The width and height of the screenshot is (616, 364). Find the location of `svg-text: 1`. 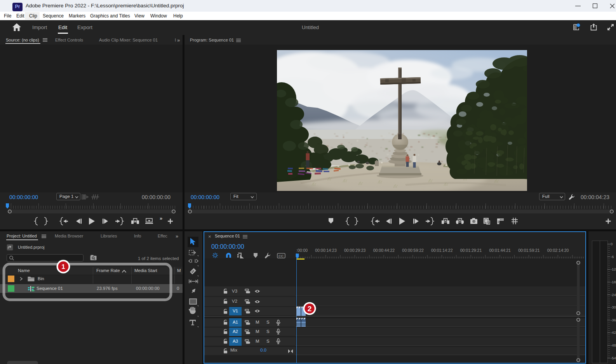

svg-text: 1 is located at coordinates (63, 267).